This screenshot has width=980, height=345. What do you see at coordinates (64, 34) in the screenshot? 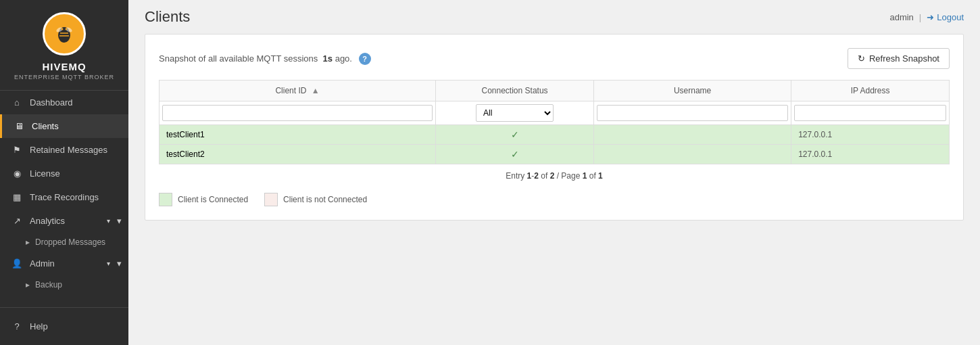
I see `bee-svg` at bounding box center [64, 34].